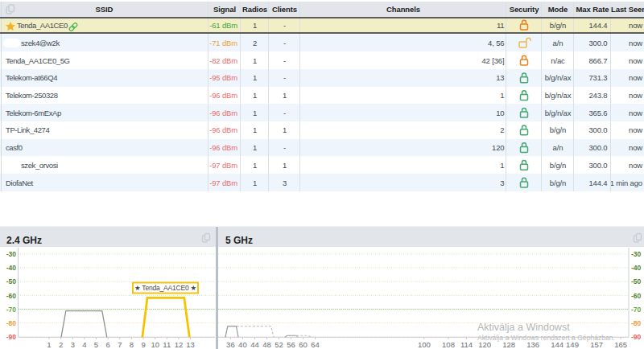 The width and height of the screenshot is (644, 349). What do you see at coordinates (243, 344) in the screenshot?
I see `svg-text: 40` at bounding box center [243, 344].